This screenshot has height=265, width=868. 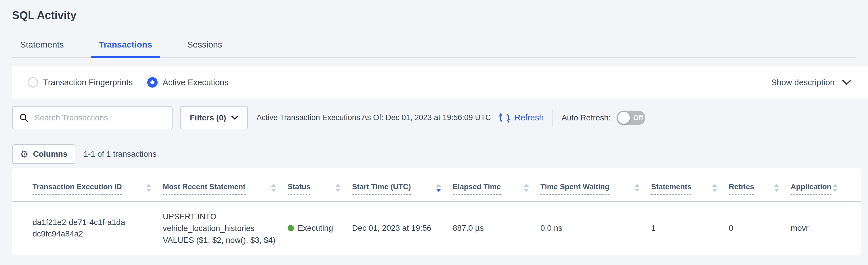 What do you see at coordinates (225, 228) in the screenshot?
I see `cell-most-recent-statement: UPSERT INTO vehicle_location_histories V…` at bounding box center [225, 228].